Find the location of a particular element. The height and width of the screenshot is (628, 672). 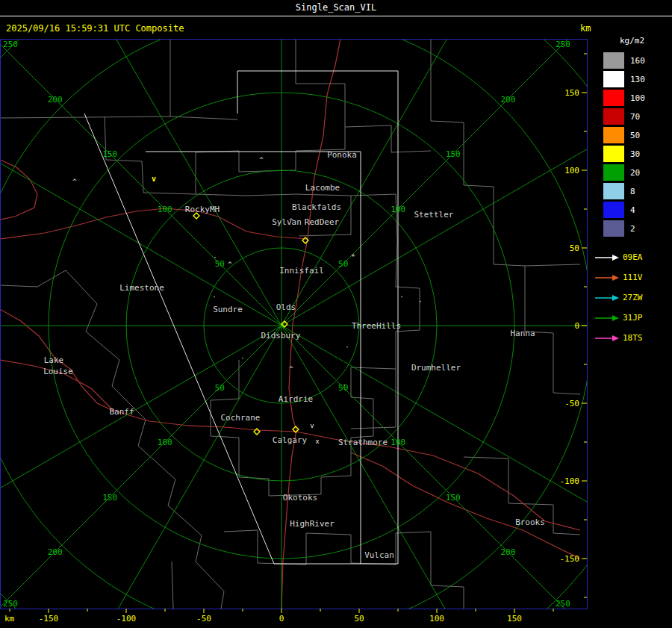

city-label-lacombe: Lacombe is located at coordinates (323, 188).